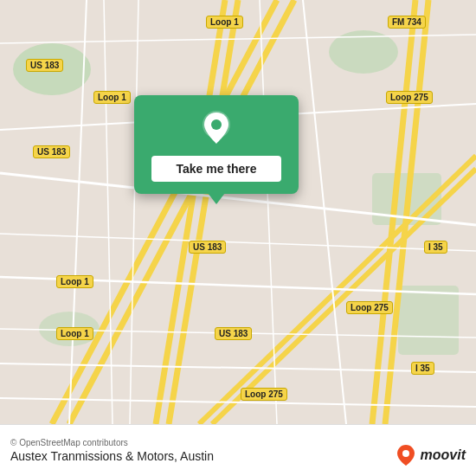 This screenshot has width=476, height=476. Describe the element at coordinates (113, 97) in the screenshot. I see `road-badge-loop1-left: Loop 1` at that location.